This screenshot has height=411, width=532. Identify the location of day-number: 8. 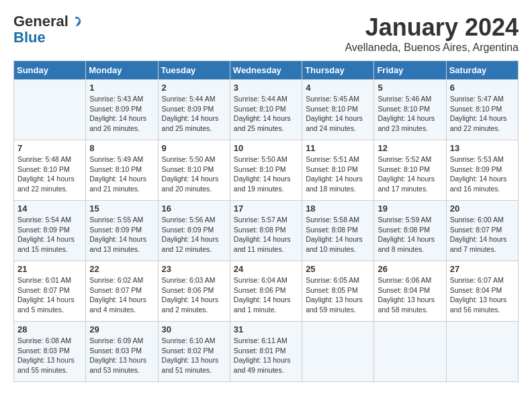
(122, 148).